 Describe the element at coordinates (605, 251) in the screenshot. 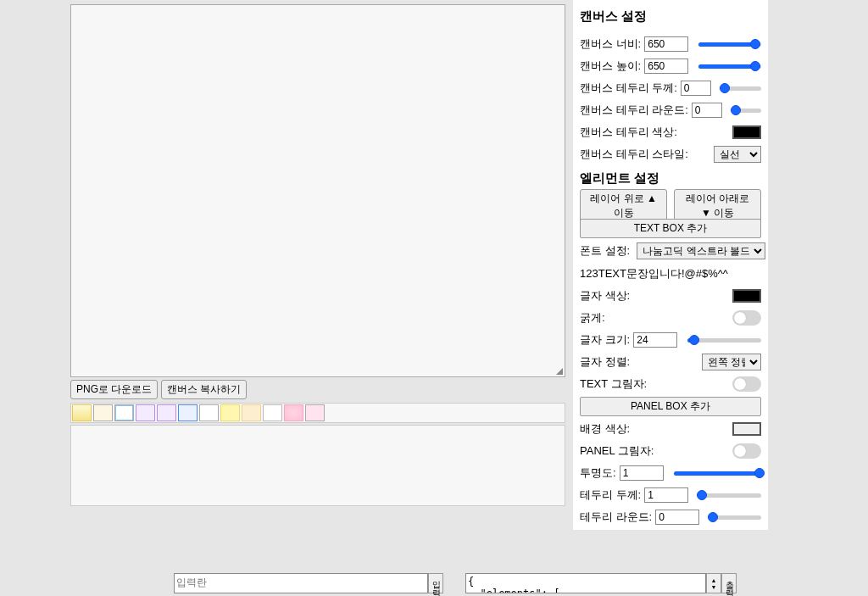

I see `font-label: 폰트 설정:` at that location.